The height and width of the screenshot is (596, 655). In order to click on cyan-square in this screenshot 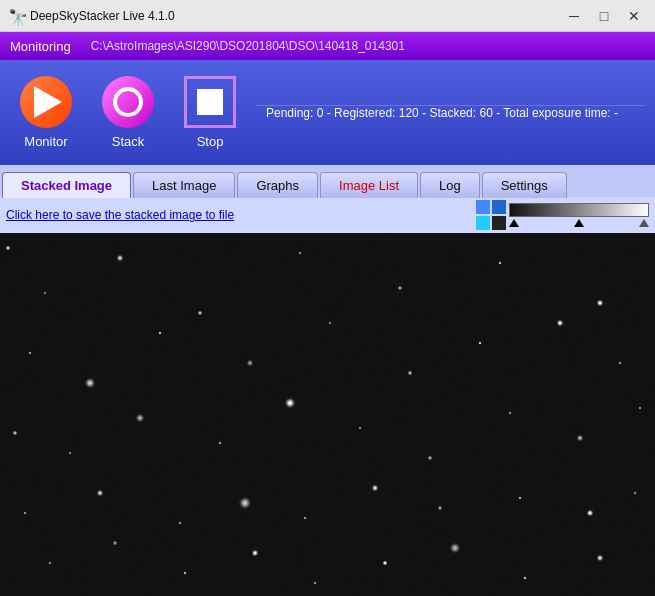, I will do `click(483, 223)`.